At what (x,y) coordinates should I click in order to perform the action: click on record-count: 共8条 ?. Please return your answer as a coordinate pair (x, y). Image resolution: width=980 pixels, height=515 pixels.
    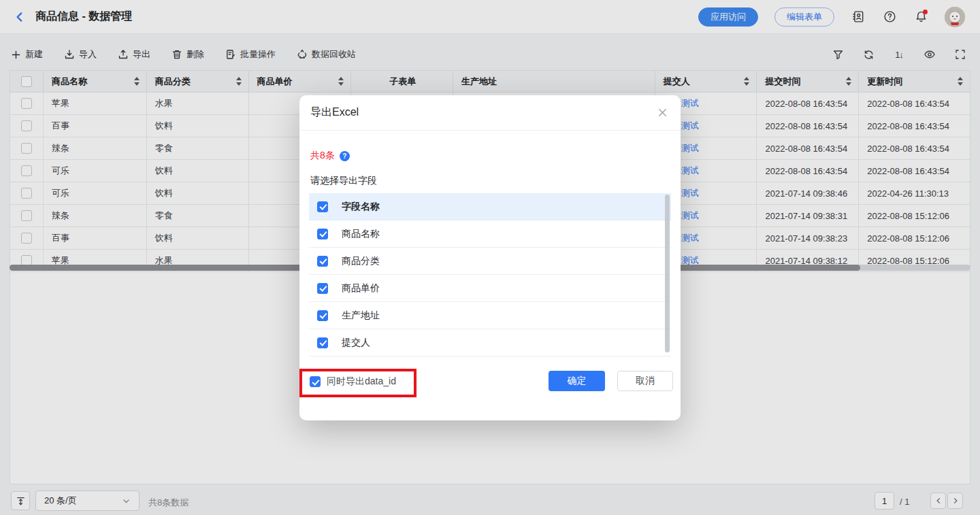
    Looking at the image, I should click on (330, 156).